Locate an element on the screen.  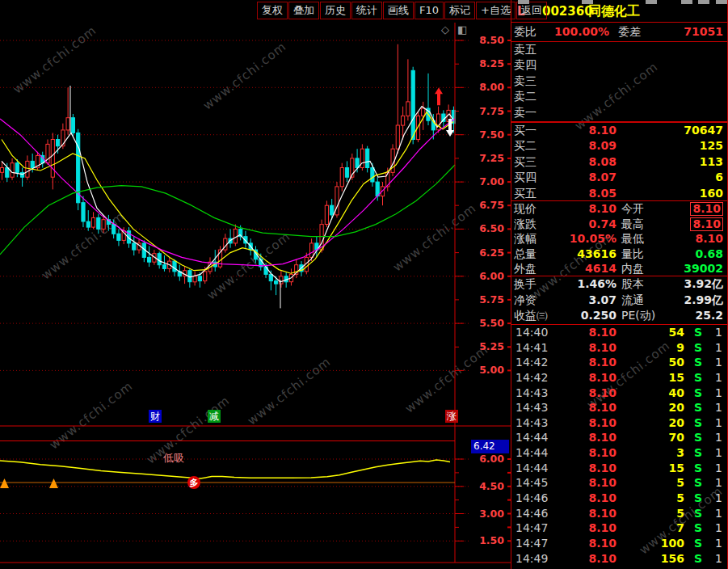
svg-text: 5.50 is located at coordinates (491, 323).